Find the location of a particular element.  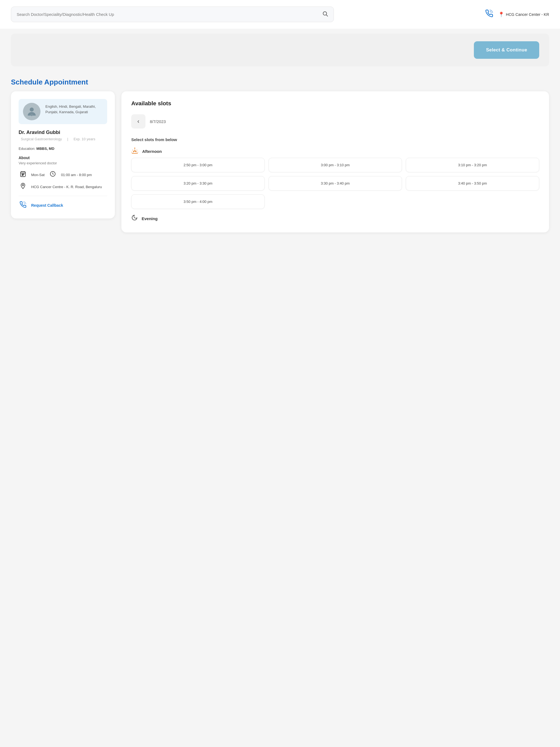

afternoon-slot-6: 3:50 pm - 4:00 pm is located at coordinates (198, 202).